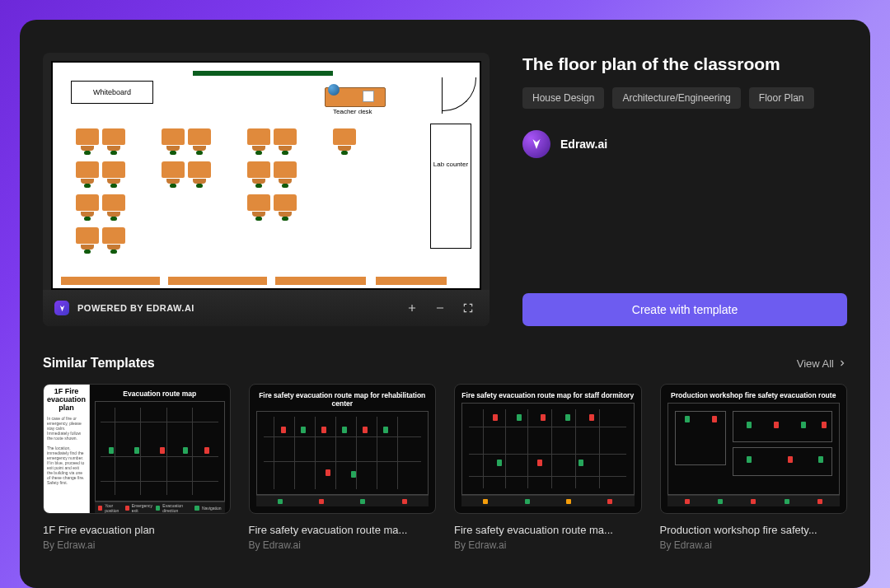  What do you see at coordinates (334, 90) in the screenshot?
I see `floorplan-globe-icon` at bounding box center [334, 90].